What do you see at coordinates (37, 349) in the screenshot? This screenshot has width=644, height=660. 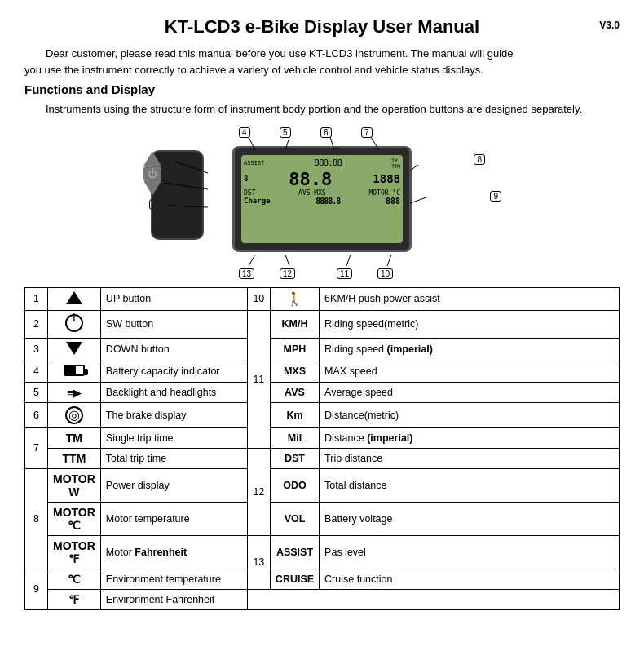 I see `row-num: 3` at bounding box center [37, 349].